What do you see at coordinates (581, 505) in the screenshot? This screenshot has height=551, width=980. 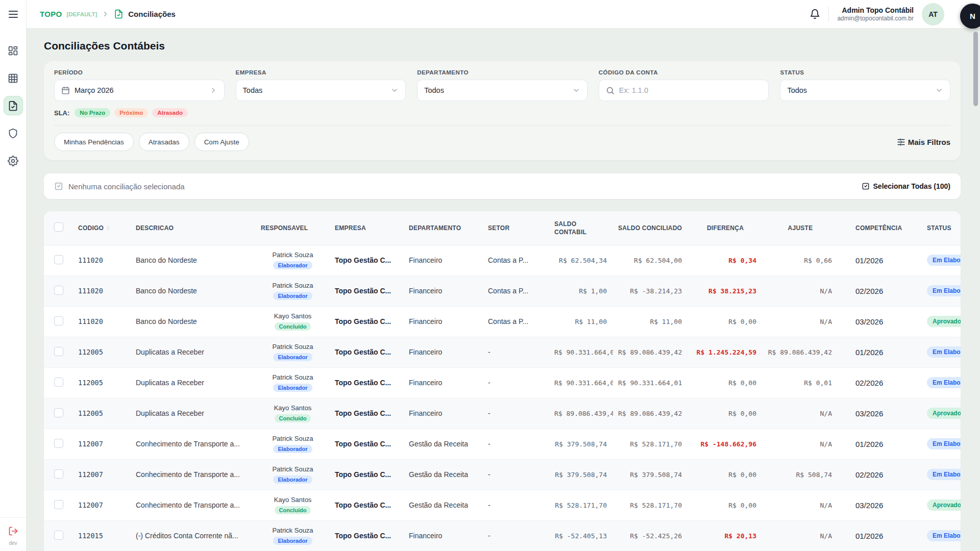 I see `cell-saldo-contabil: R$ 528.171,70` at bounding box center [581, 505].